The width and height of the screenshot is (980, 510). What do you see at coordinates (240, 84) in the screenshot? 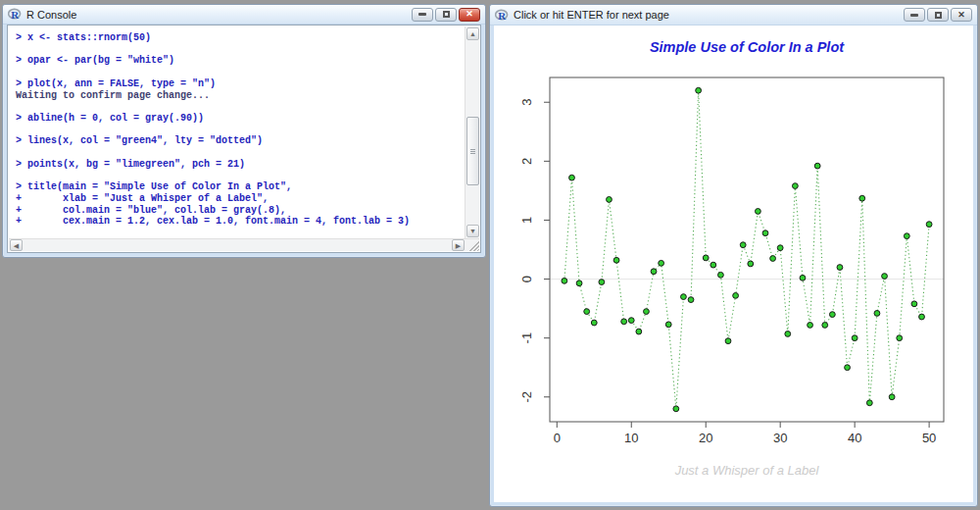
I see `console-line: > plot(x, ann = FALSE, type = "n")` at bounding box center [240, 84].